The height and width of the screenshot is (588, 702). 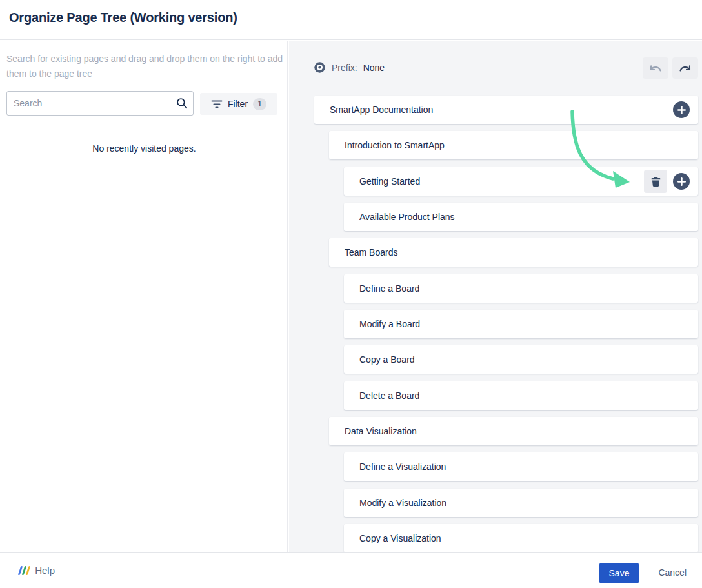 I want to click on filter-label: Filter, so click(x=237, y=104).